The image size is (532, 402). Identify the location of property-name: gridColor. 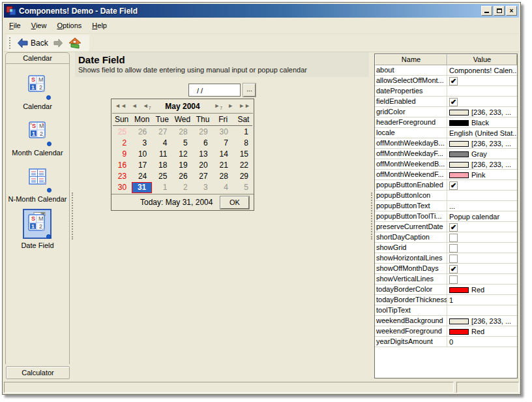
(411, 112).